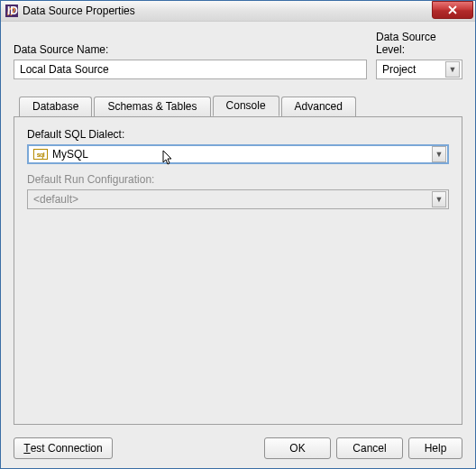 This screenshot has width=476, height=469. What do you see at coordinates (246, 106) in the screenshot?
I see `tab-console: Console` at bounding box center [246, 106].